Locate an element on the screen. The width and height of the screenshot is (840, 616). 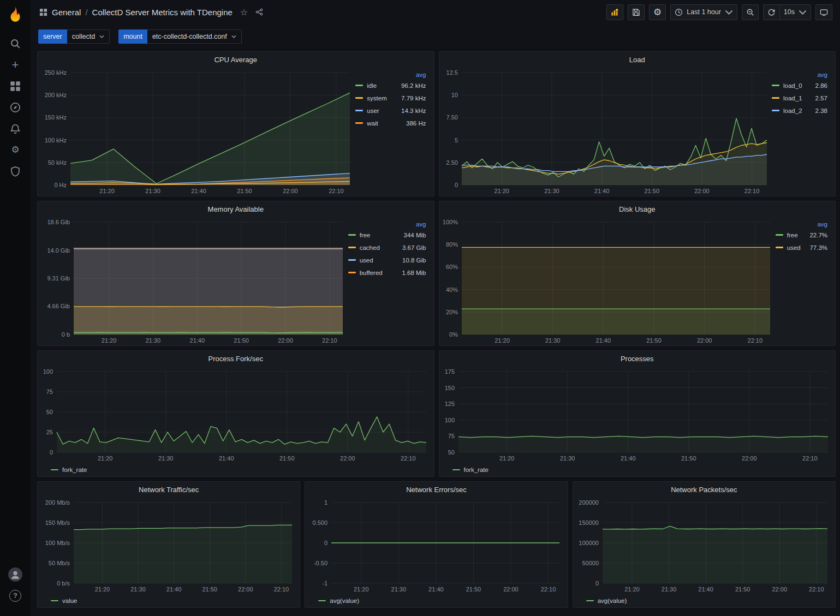
legend: fork_rate is located at coordinates (236, 470).